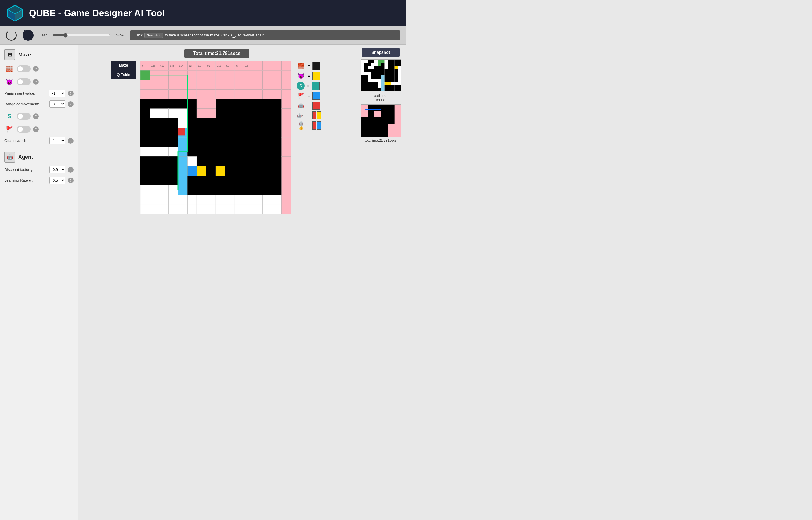 The height and width of the screenshot is (520, 812). Describe the element at coordinates (39, 129) in the screenshot. I see `flag-toggle-row: 🚩 ?` at that location.